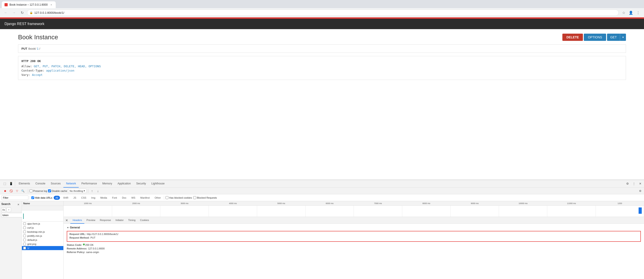 This screenshot has width=644, height=279. Describe the element at coordinates (26, 75) in the screenshot. I see `vary-label: Vary:` at that location.